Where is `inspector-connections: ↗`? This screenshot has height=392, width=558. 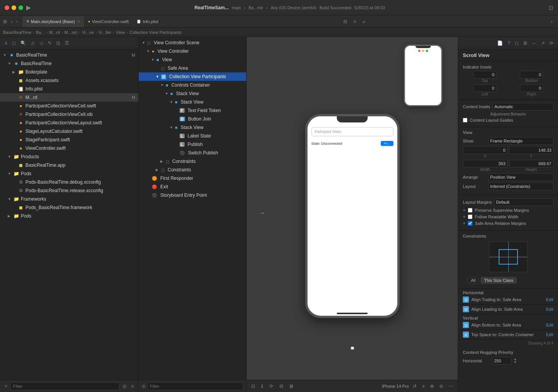
inspector-connections: ↗ is located at coordinates (543, 43).